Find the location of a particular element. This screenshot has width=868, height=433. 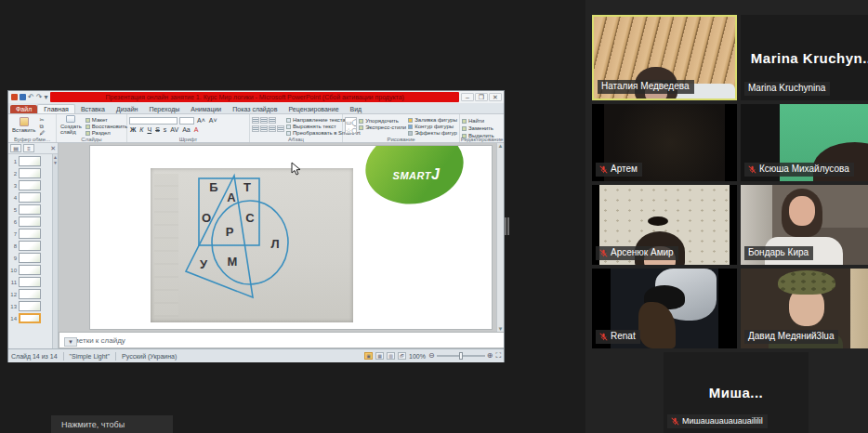

slide-thumbnail-image is located at coordinates (30, 318).